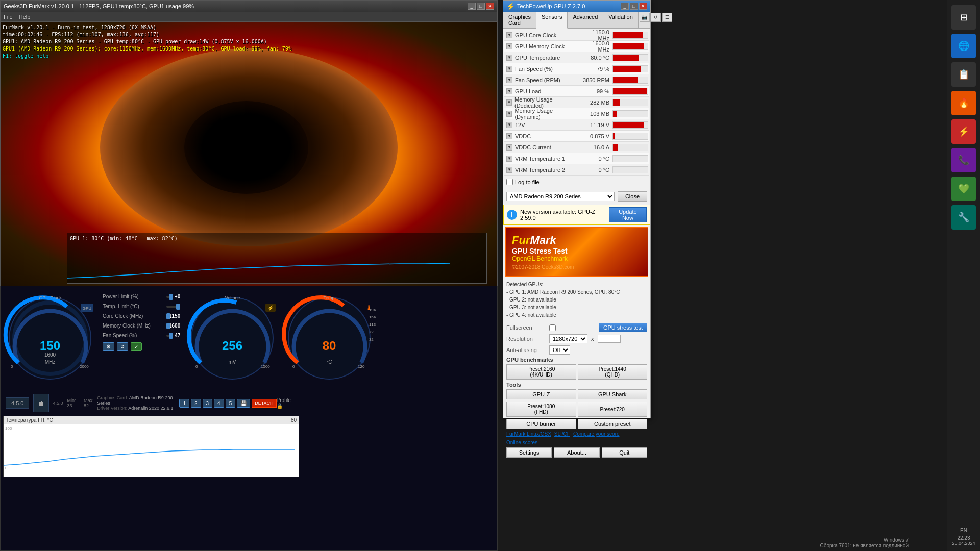 This screenshot has width=980, height=551. What do you see at coordinates (552, 20) in the screenshot?
I see `tab-sensors: Sensors` at bounding box center [552, 20].